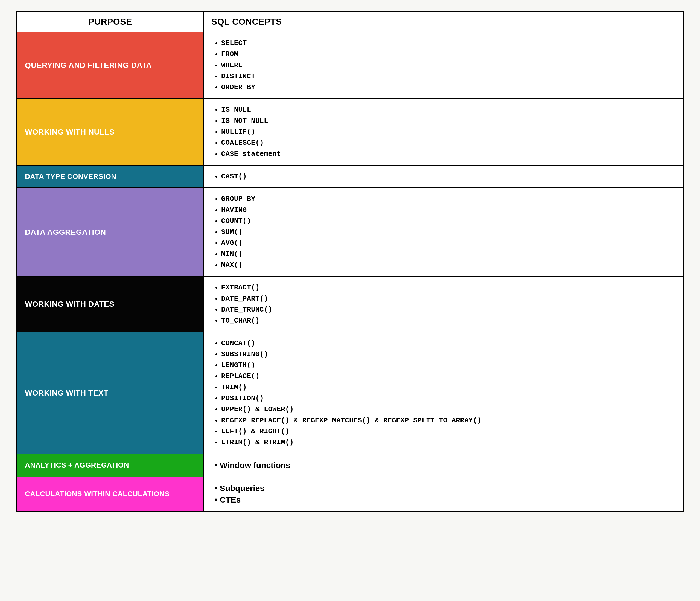 The height and width of the screenshot is (601, 700). I want to click on concepts-list: IS NULLIS NOT NULLNULLIF()COALESCE()CASE…, so click(443, 132).